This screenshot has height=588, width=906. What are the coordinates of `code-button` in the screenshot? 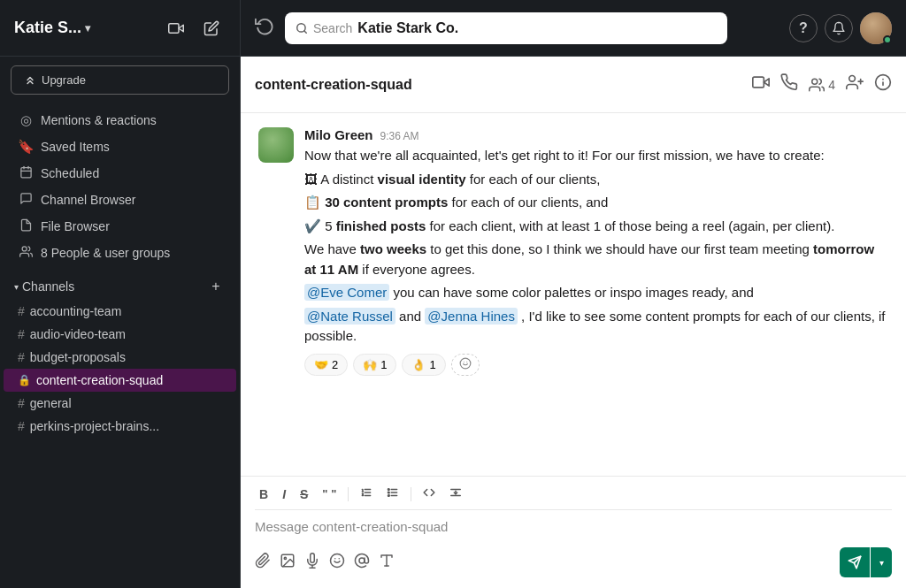 It's located at (429, 493).